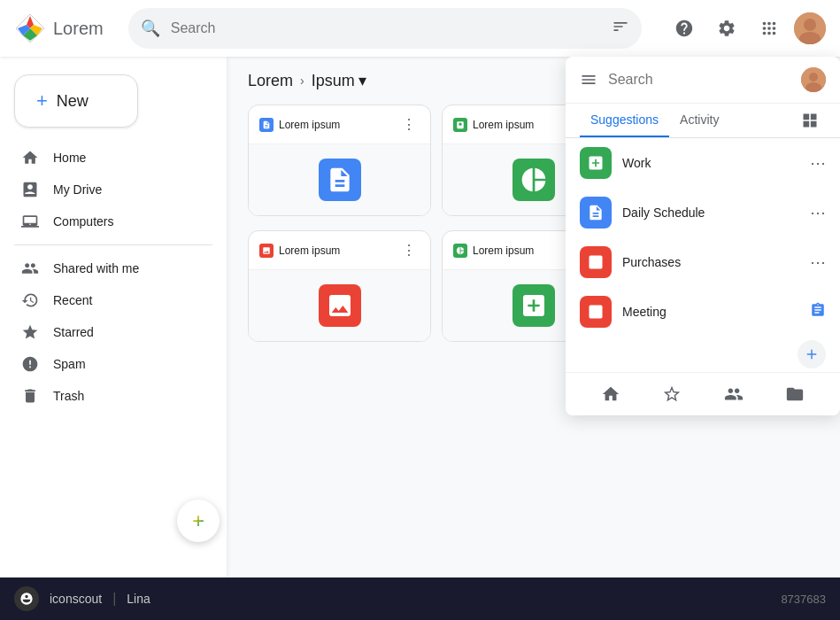 Image resolution: width=840 pixels, height=620 pixels. Describe the element at coordinates (385, 28) in the screenshot. I see `header-search-container: 🔍` at that location.